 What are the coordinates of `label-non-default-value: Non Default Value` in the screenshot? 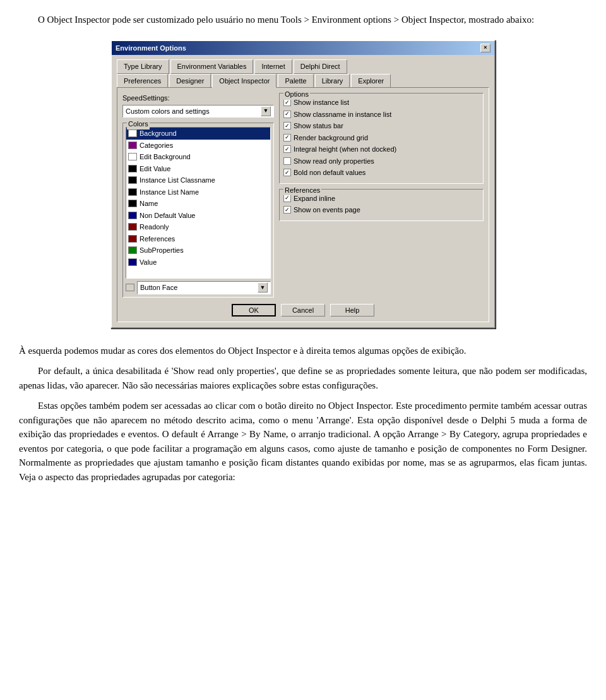 It's located at (167, 216).